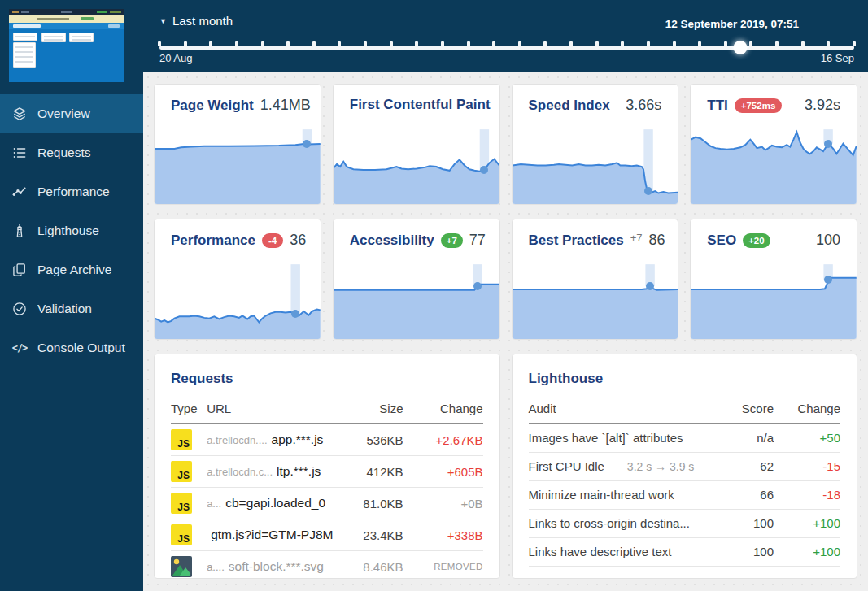 The image size is (868, 591). What do you see at coordinates (327, 379) in the screenshot?
I see `requests-panel-title: Requests` at bounding box center [327, 379].